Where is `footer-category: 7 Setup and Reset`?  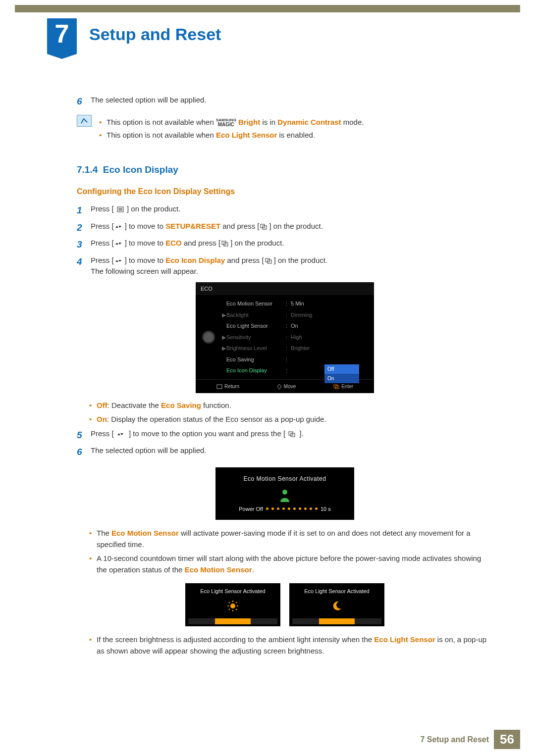 footer-category: 7 Setup and Reset is located at coordinates (455, 740).